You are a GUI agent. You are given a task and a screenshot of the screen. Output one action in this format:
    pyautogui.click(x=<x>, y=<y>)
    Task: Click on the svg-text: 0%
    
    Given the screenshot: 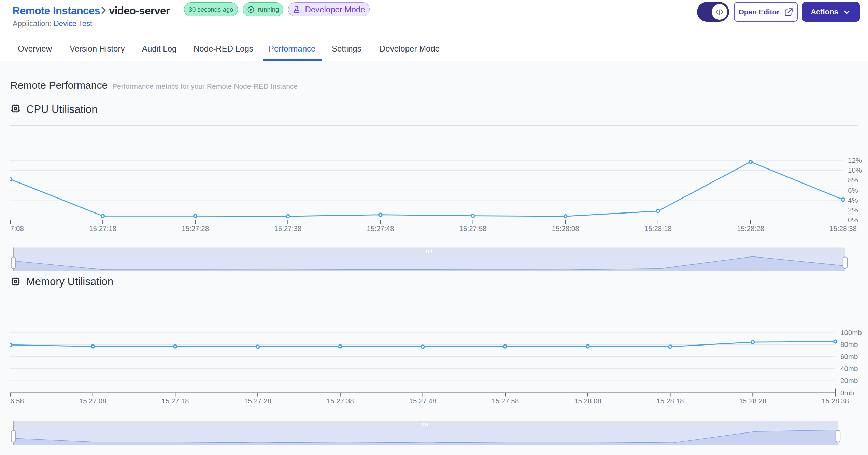 What is the action you would take?
    pyautogui.click(x=853, y=220)
    